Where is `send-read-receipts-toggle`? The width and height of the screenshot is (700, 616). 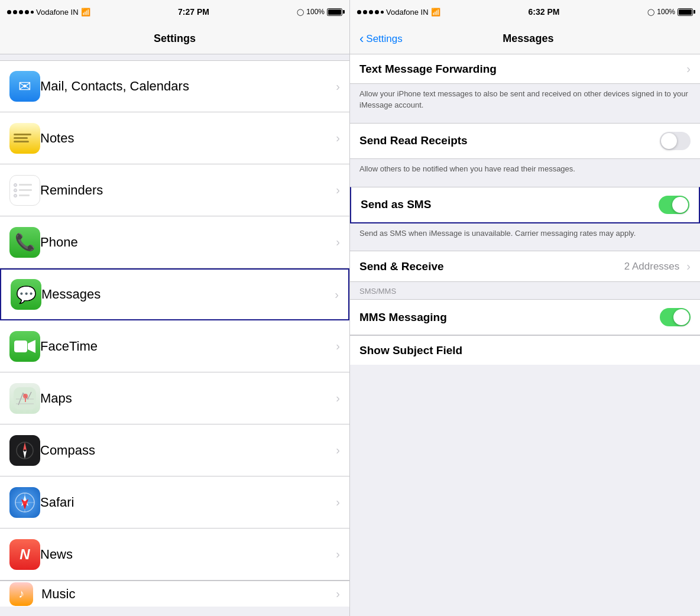 send-read-receipts-toggle is located at coordinates (675, 141).